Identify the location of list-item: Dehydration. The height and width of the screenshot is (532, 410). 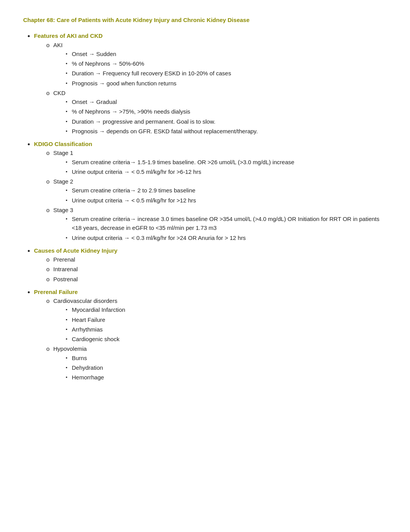
(226, 368).